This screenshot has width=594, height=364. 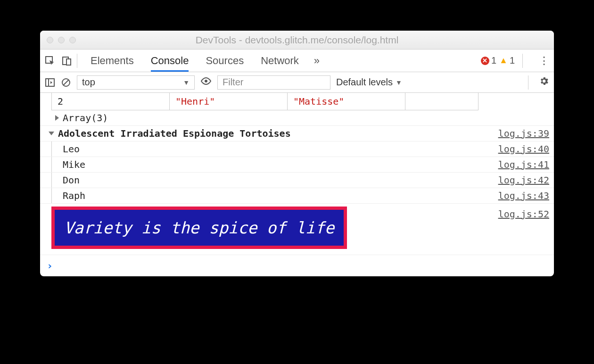 I want to click on titlebar: DevTools - devtools.glitch.me/console/lo…, so click(x=297, y=40).